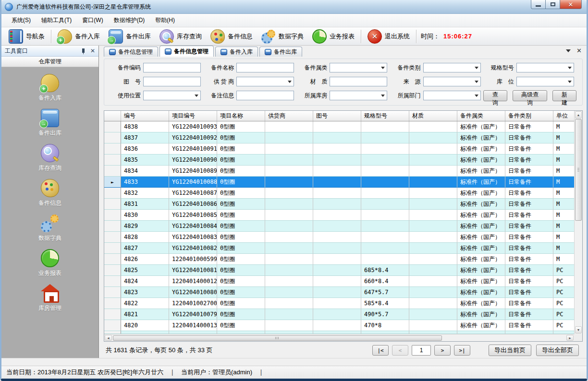  I want to click on scroll-right-icon: ►, so click(570, 338).